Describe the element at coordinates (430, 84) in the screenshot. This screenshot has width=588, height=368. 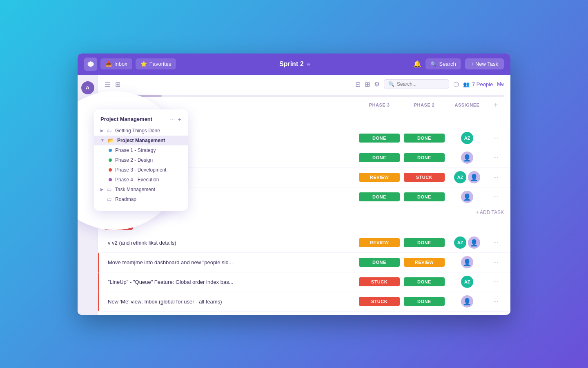
I see `toolbar-actions: ⊟ ⊞ ⚙ 🔍 ⬡ 👥 7 People Me` at that location.